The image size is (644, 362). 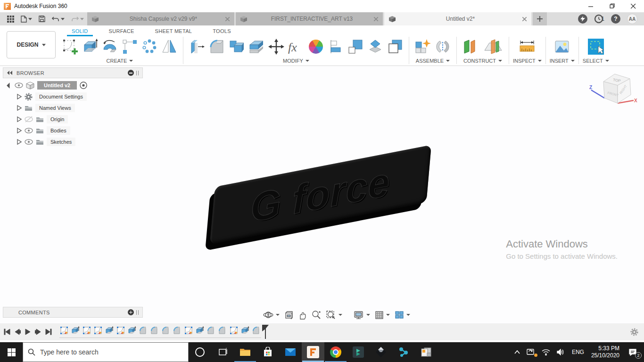 I want to click on comments-resize-grip, so click(x=138, y=313).